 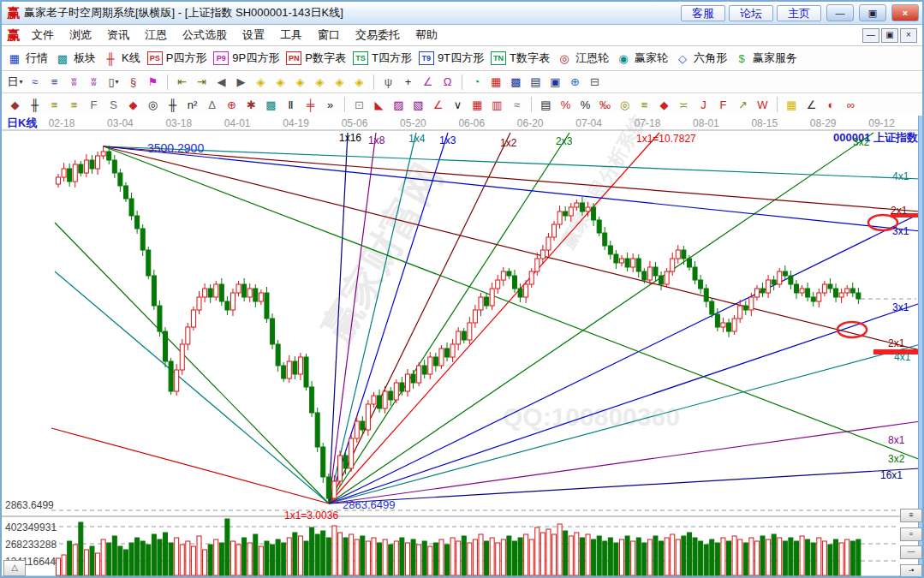 What do you see at coordinates (339, 82) in the screenshot?
I see `expand-y-icon: ◈` at bounding box center [339, 82].